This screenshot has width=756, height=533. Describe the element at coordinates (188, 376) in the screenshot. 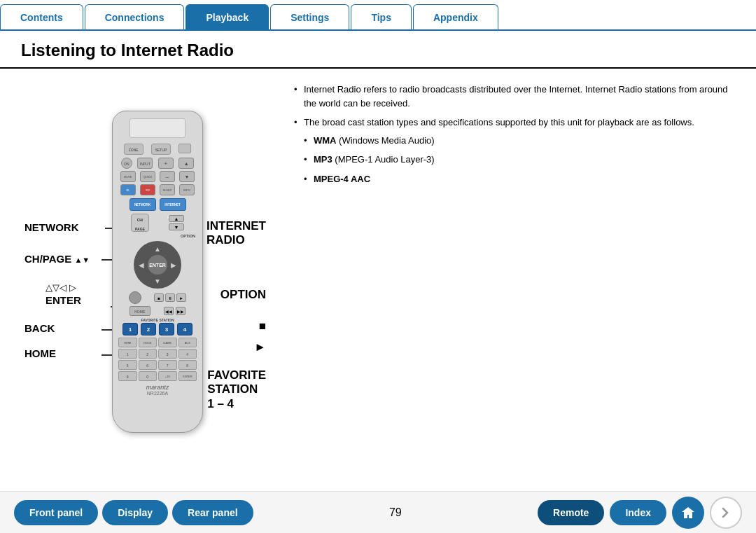

I see `grid-enter2: ENTER` at that location.